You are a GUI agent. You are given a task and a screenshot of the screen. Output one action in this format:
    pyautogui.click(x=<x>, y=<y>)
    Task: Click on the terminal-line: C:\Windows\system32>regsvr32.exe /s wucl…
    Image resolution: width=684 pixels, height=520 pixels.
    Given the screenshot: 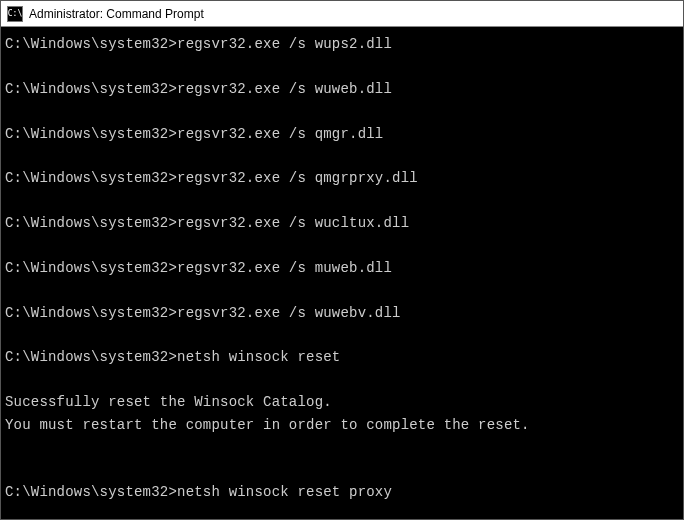 What is the action you would take?
    pyautogui.click(x=342, y=223)
    